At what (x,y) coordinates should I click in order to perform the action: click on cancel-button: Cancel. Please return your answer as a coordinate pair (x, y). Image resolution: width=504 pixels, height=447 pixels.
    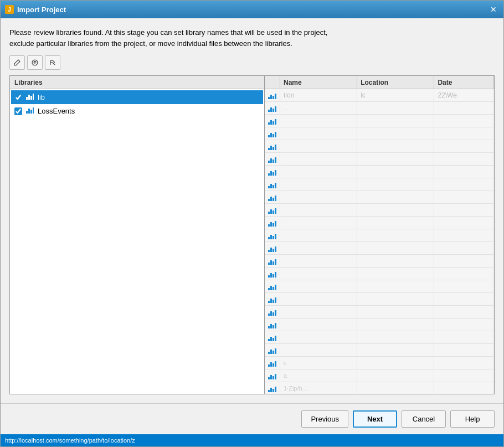
    Looking at the image, I should click on (424, 419).